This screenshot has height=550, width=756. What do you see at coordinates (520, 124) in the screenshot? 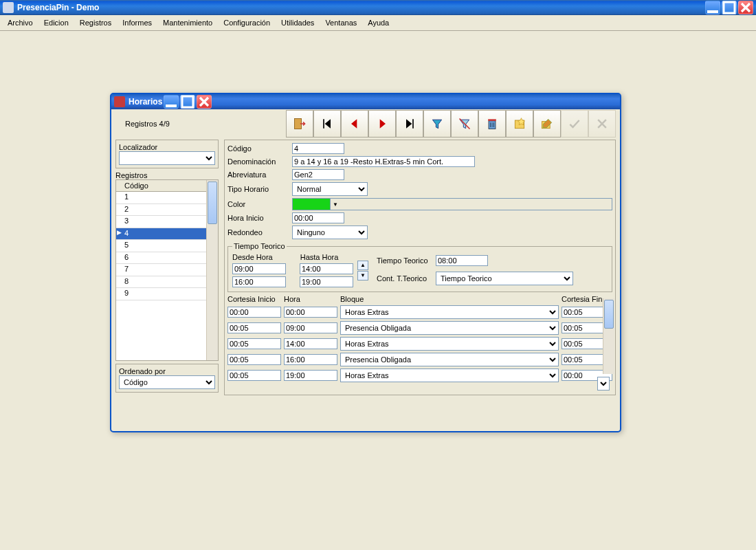
I see `new-icon` at bounding box center [520, 124].